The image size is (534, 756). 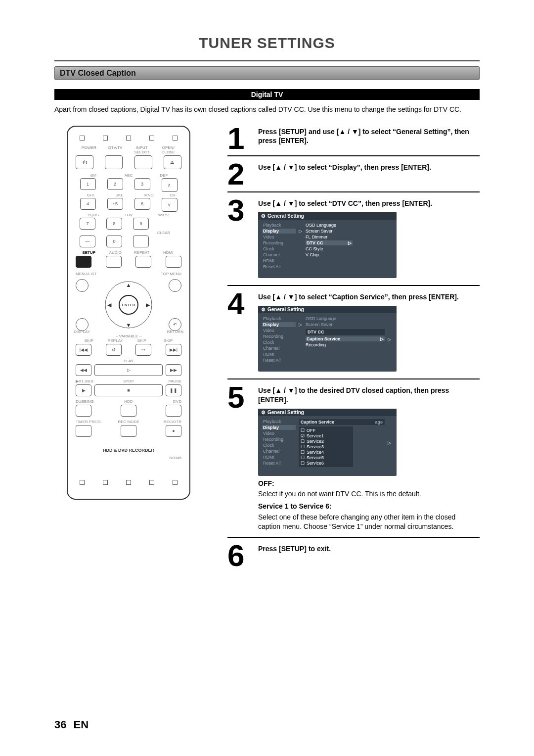 I want to click on num-4: 4, so click(x=88, y=204).